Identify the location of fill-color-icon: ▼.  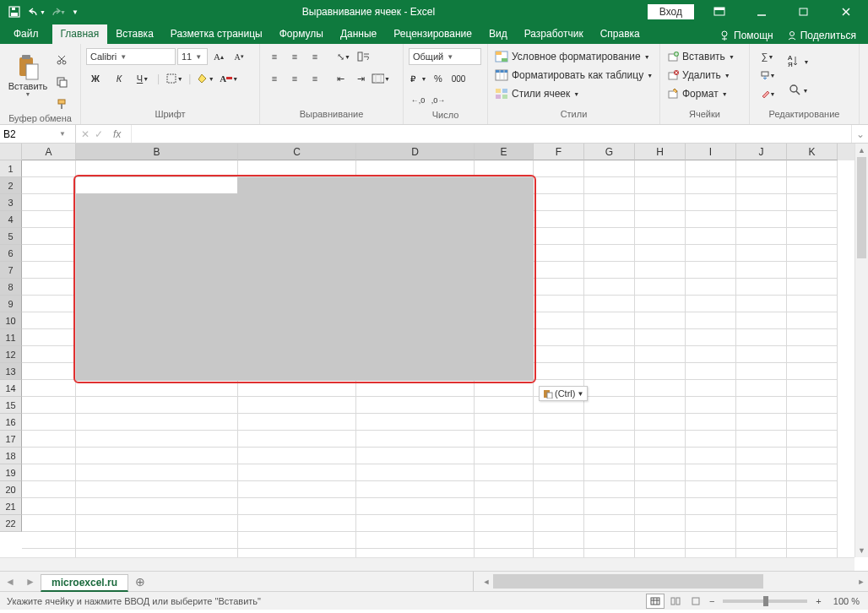
(205, 79).